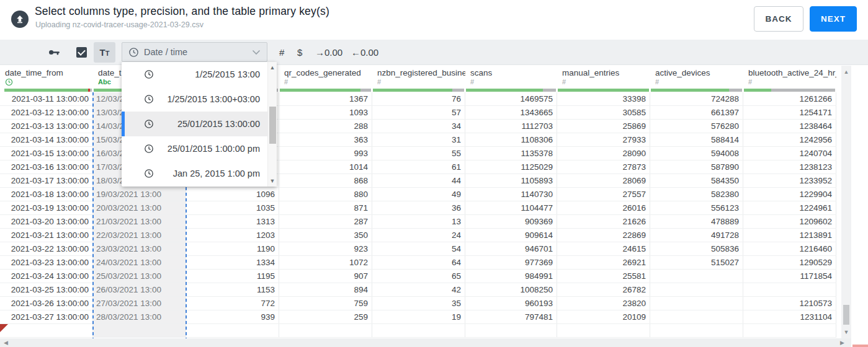  What do you see at coordinates (199, 124) in the screenshot?
I see `dropdown-item: 25/01/2015 13:00:00` at bounding box center [199, 124].